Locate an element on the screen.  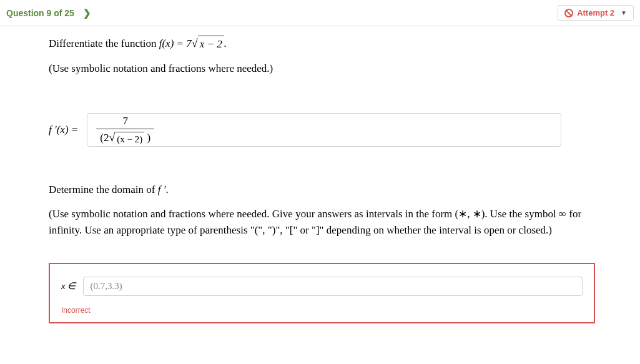
attempt-label: Attempt 2 is located at coordinates (596, 12).